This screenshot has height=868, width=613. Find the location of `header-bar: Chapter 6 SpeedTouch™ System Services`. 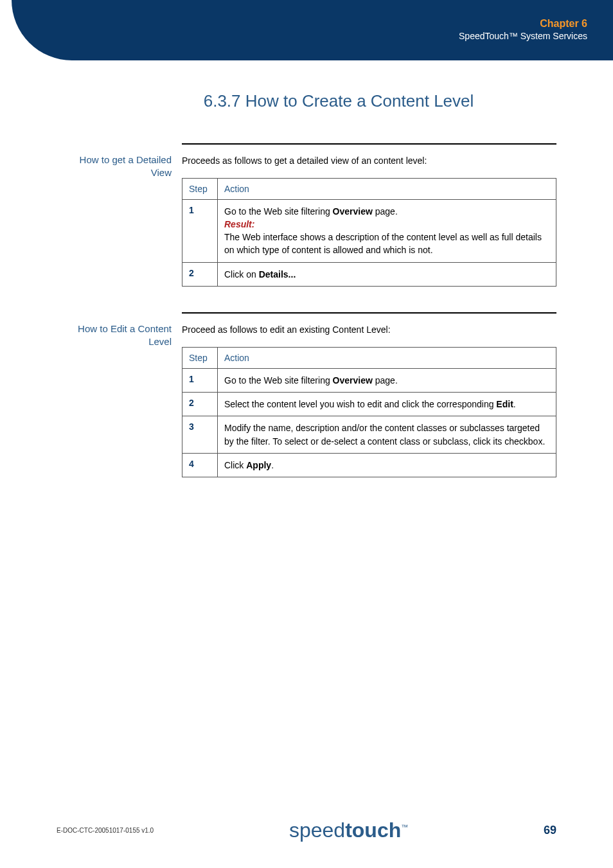

header-bar: Chapter 6 SpeedTouch™ System Services is located at coordinates (312, 30).